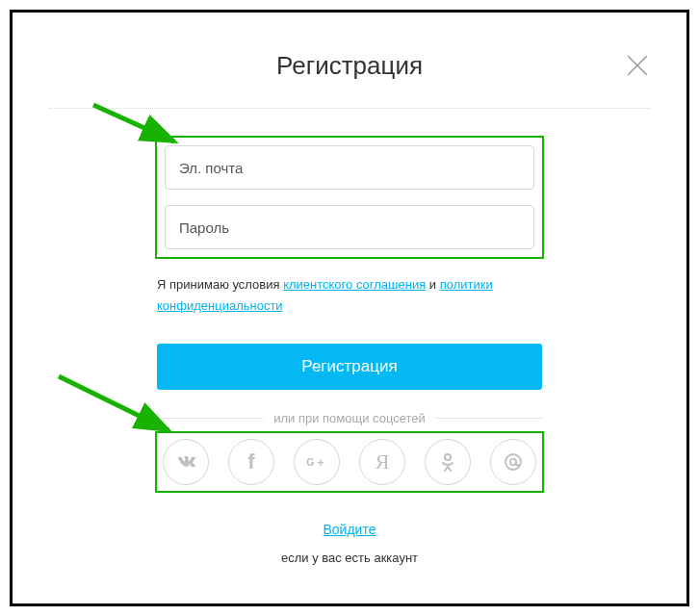 The height and width of the screenshot is (616, 699). I want to click on email-input, so click(350, 167).